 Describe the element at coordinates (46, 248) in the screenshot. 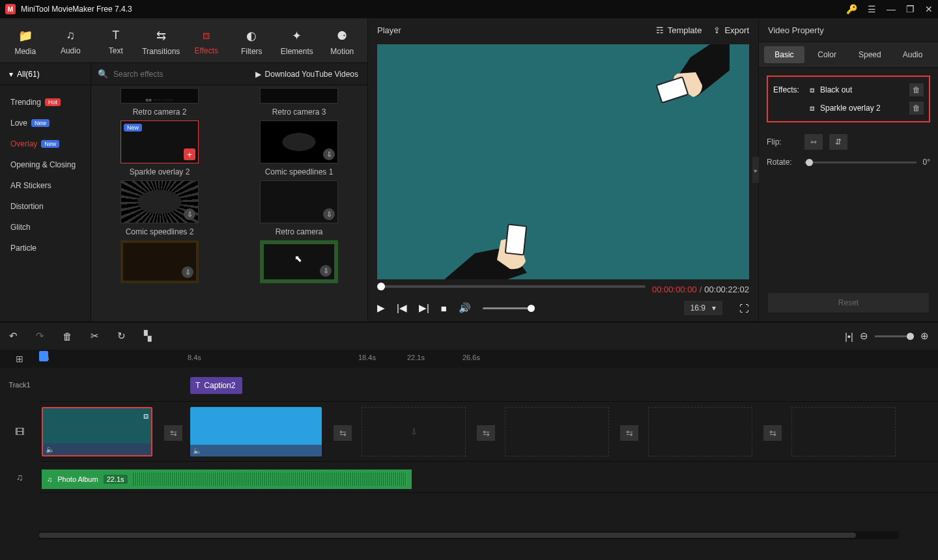

I see `cat-particle: Particle` at that location.